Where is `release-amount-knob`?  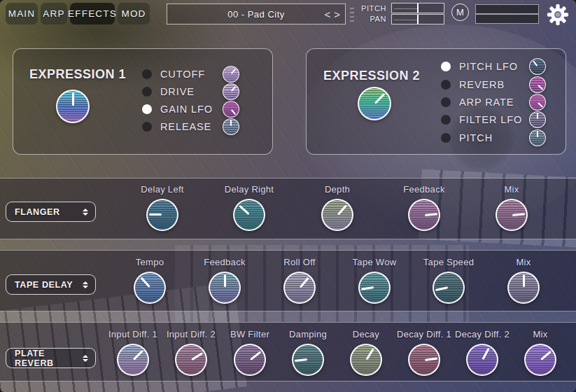
release-amount-knob is located at coordinates (231, 127).